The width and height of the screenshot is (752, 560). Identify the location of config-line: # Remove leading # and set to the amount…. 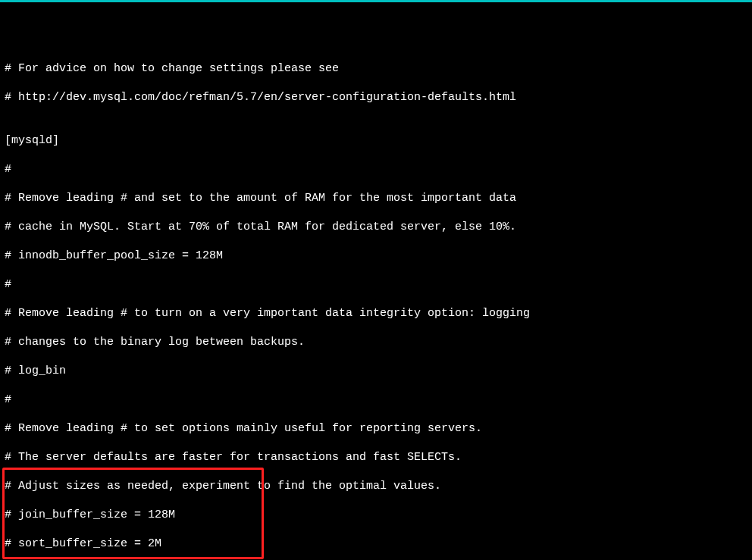
(376, 199).